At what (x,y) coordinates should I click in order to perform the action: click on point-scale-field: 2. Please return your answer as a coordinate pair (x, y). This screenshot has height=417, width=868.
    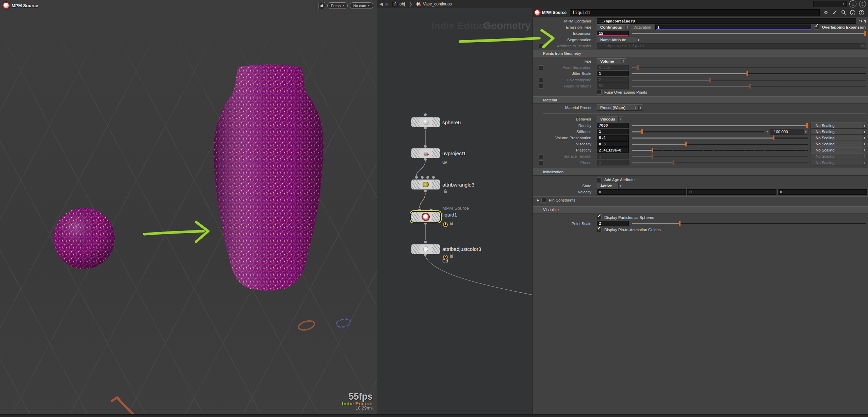
    Looking at the image, I should click on (613, 224).